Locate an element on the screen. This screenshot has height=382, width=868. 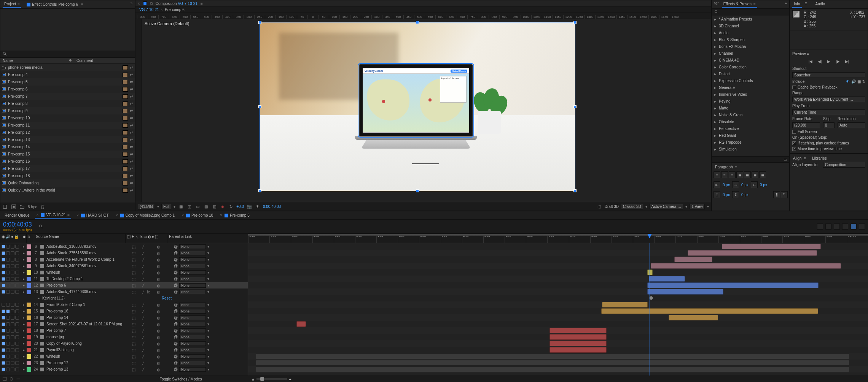
layer-row: ▸ 16 Pre-comp 14 ⬚ ╱ ◐ @None▾ is located at coordinates (124, 318).